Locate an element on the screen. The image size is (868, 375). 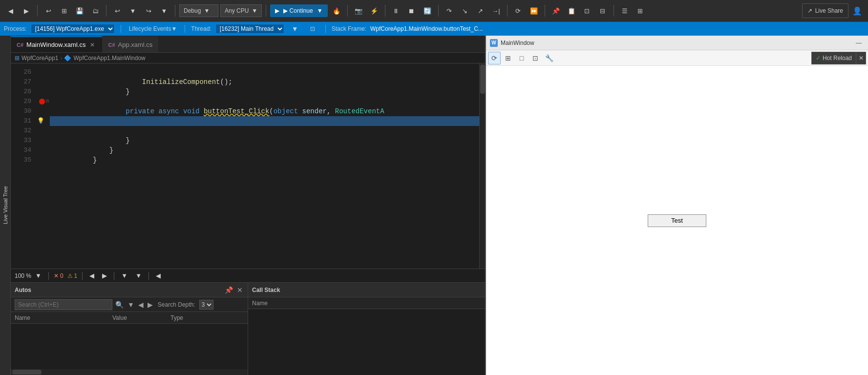
filter-button-status: ▼ is located at coordinates (124, 275).